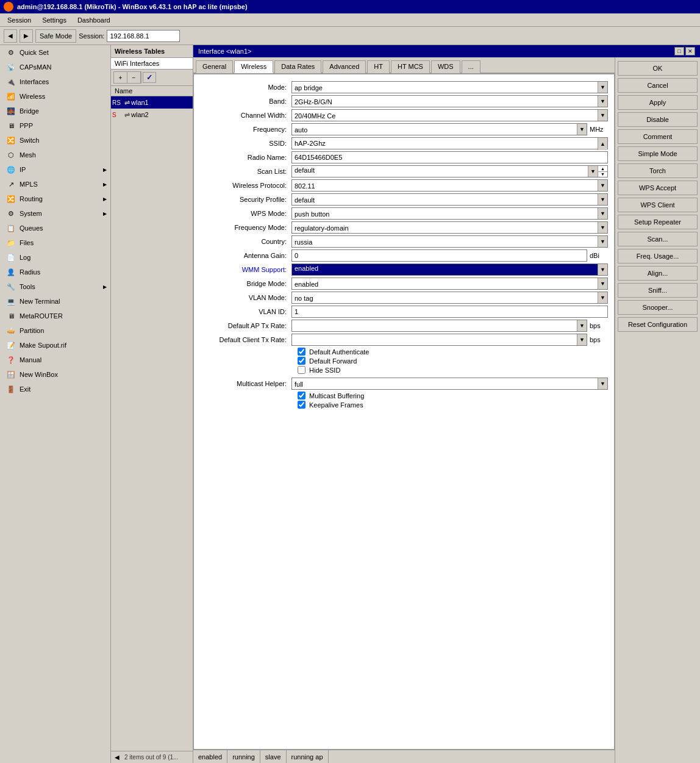 The width and height of the screenshot is (700, 763). What do you see at coordinates (20, 20) in the screenshot?
I see `menu-session: Session` at bounding box center [20, 20].